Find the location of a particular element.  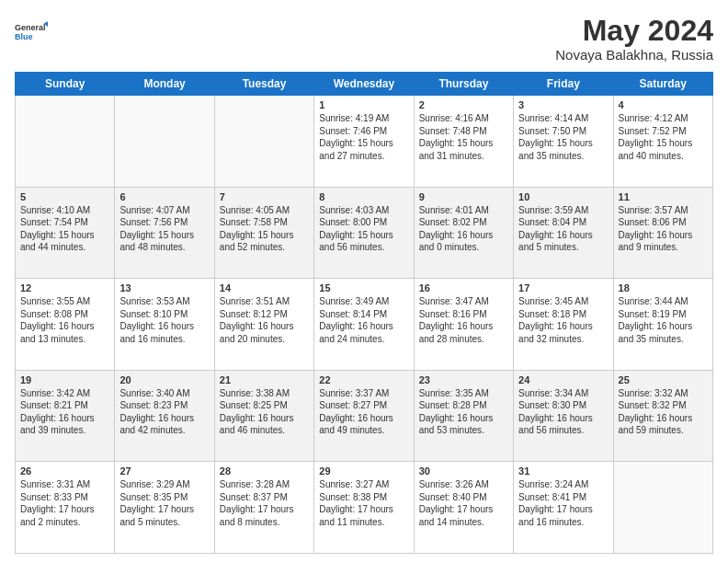

col-monday: Monday is located at coordinates (165, 85).